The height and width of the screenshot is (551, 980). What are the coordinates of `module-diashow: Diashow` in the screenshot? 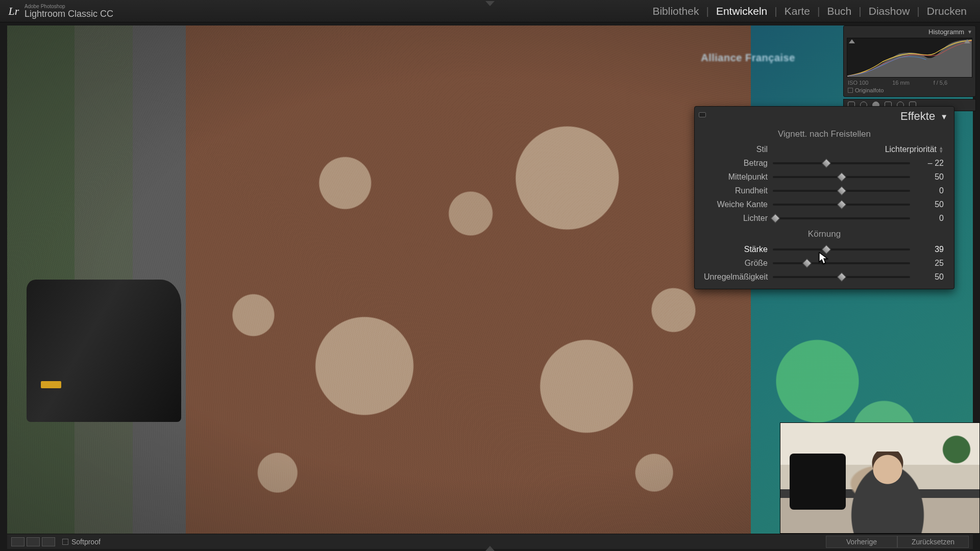 It's located at (889, 11).